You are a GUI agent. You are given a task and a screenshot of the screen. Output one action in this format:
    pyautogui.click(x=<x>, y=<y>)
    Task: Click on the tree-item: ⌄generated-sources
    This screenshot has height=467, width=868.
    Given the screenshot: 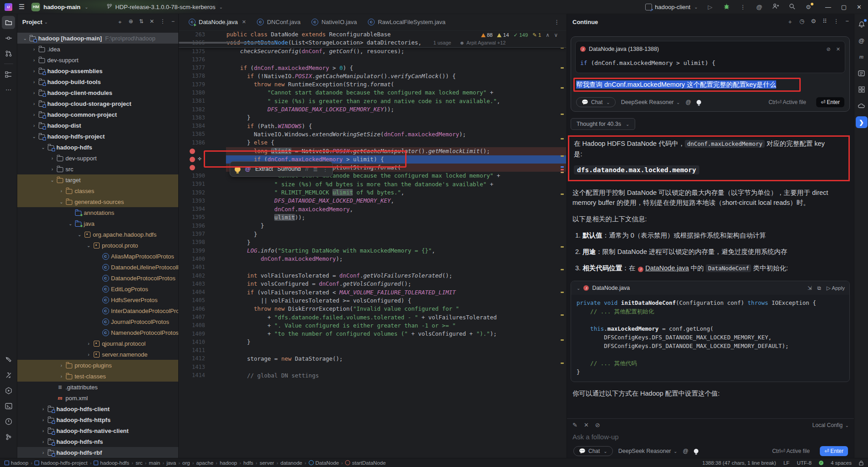 What is the action you would take?
    pyautogui.click(x=97, y=202)
    